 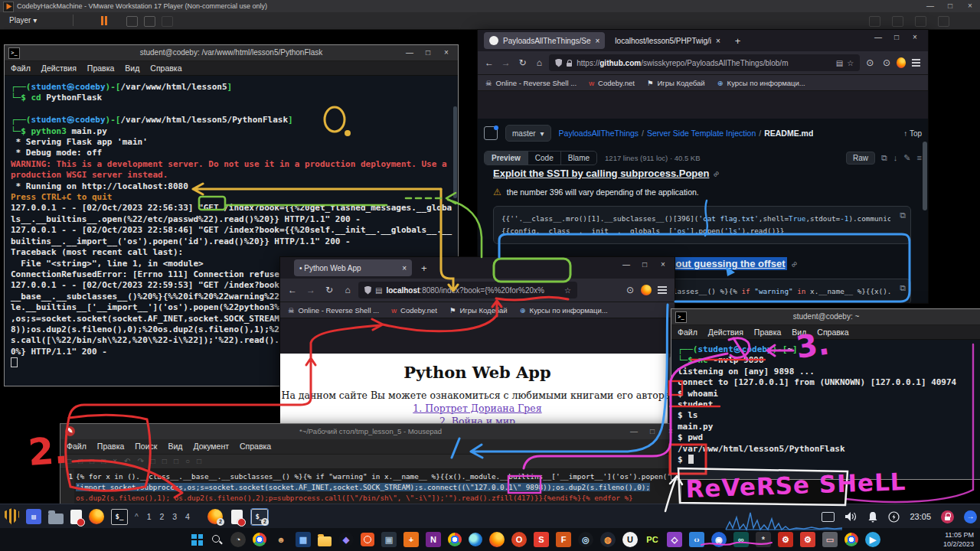 What do you see at coordinates (896, 158) in the screenshot?
I see `download-icon: ↓` at bounding box center [896, 158].